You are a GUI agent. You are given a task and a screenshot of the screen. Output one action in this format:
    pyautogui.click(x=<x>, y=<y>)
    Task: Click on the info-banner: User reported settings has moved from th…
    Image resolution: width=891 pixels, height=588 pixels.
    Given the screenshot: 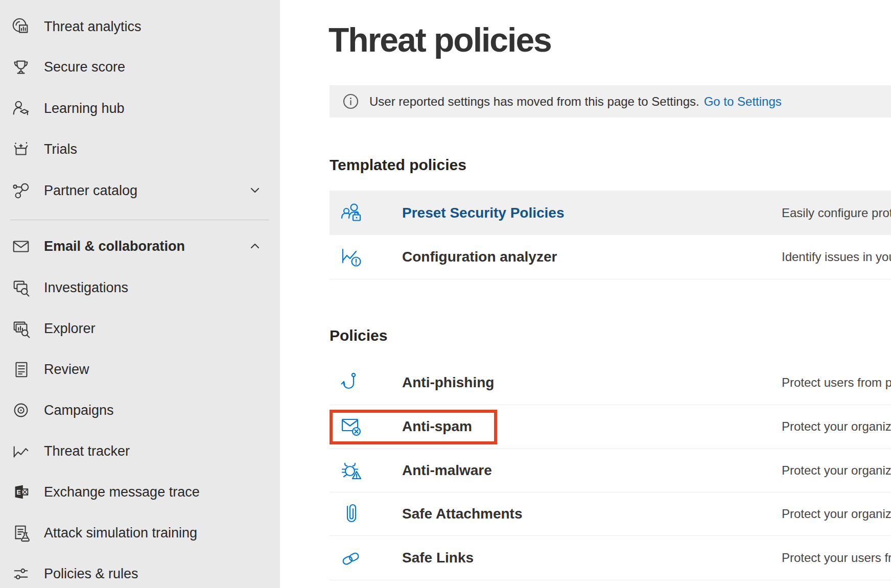 What is the action you would take?
    pyautogui.click(x=610, y=101)
    